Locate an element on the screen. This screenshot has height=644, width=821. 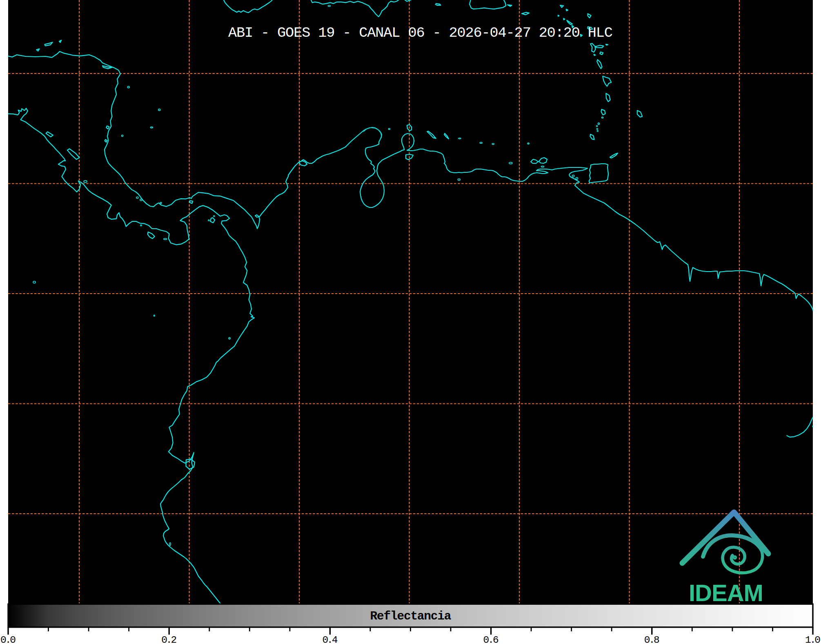
svg-text: 0.0 is located at coordinates (8, 640).